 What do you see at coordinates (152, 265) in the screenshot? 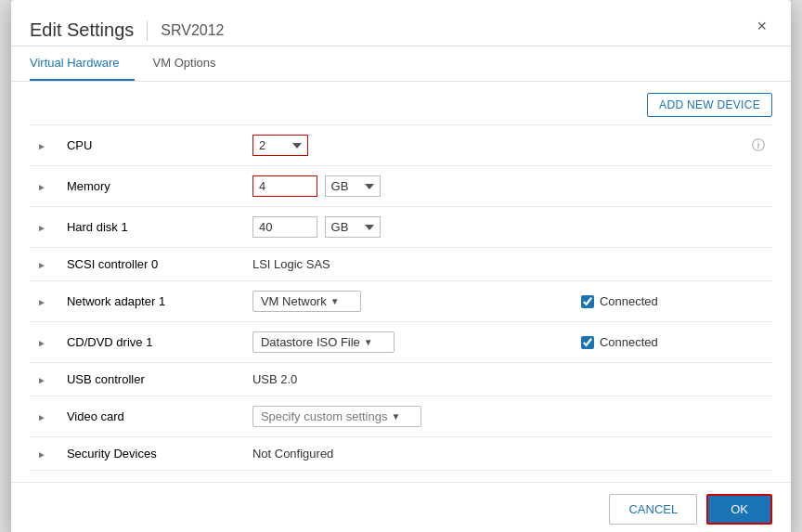
I see `scsi-label: SCSI controller 0` at bounding box center [152, 265].